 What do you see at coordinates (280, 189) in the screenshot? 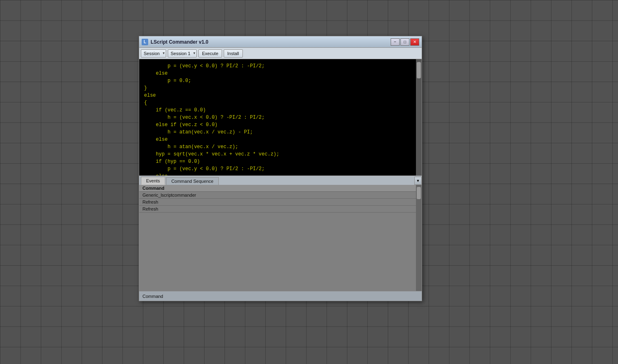
I see `events-header: Command` at bounding box center [280, 189].